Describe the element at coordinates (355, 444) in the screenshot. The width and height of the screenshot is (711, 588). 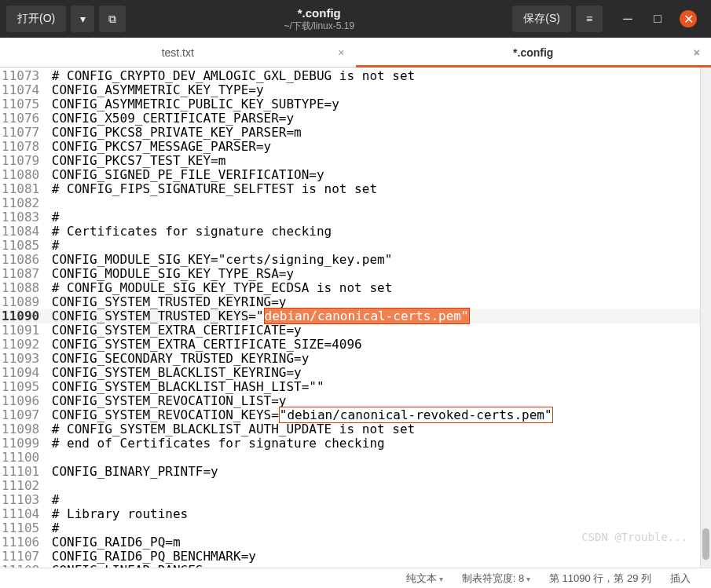
I see `editor-line: 11099 # end of Certificates for signatur…` at that location.